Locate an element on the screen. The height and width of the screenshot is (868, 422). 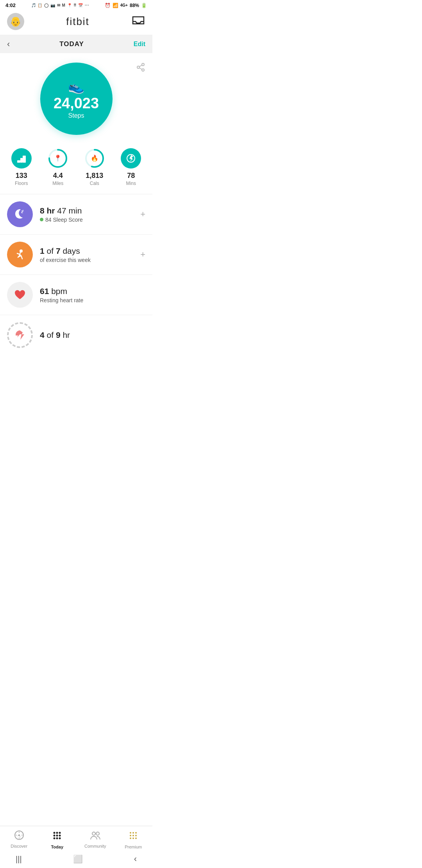
nav-title: TODAY is located at coordinates (72, 44).